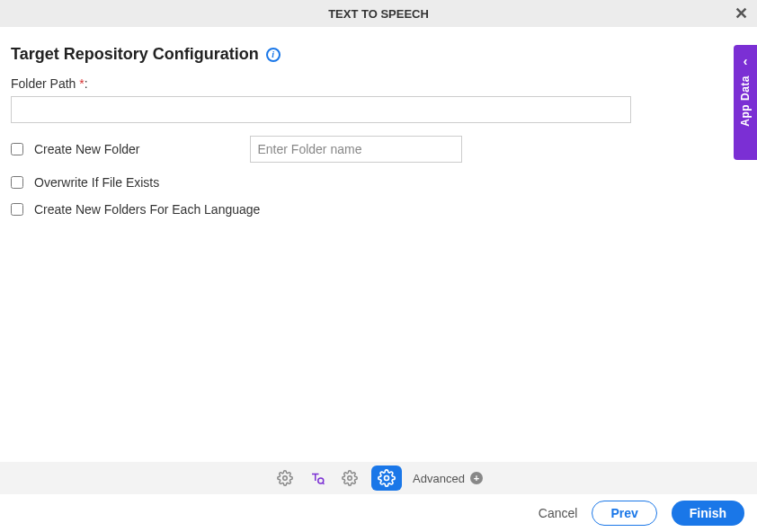  I want to click on per-language-checkbox, so click(17, 209).